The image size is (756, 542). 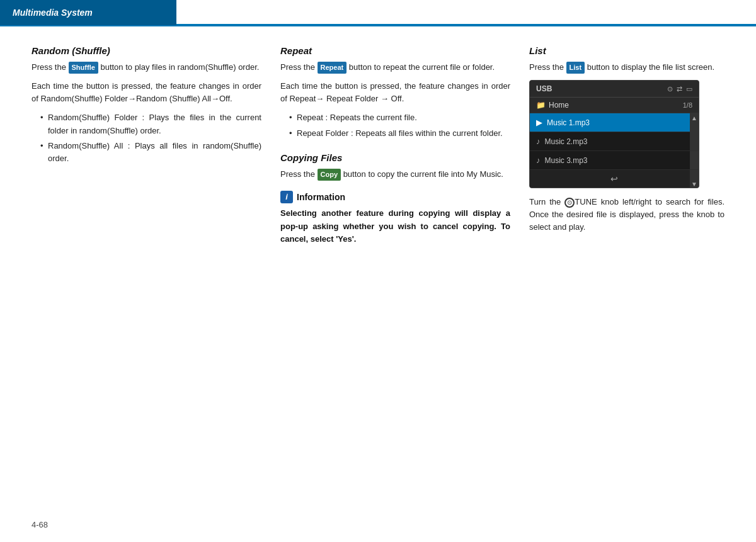 What do you see at coordinates (156, 146) in the screenshot?
I see `column-random-shuffle: Random (Shuffle) Press the Shuffle butto…` at bounding box center [156, 146].